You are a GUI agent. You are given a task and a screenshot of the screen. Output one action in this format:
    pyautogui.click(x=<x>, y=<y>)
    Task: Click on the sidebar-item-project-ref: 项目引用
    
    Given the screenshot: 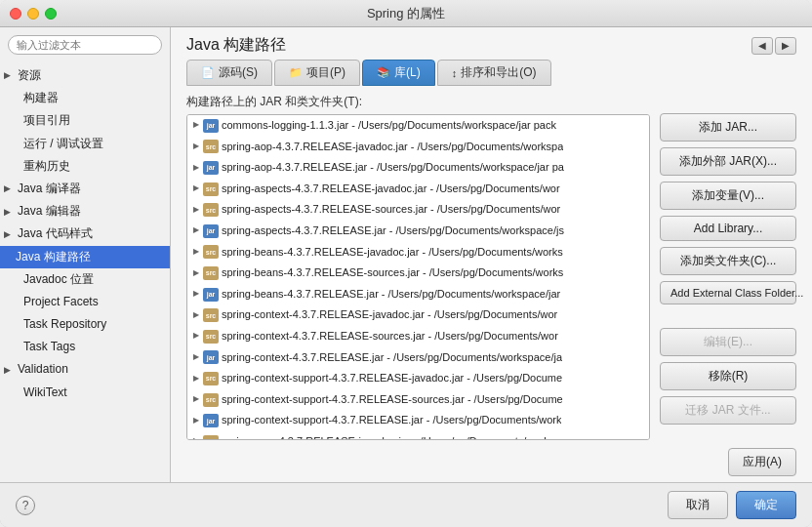 What is the action you would take?
    pyautogui.click(x=85, y=121)
    